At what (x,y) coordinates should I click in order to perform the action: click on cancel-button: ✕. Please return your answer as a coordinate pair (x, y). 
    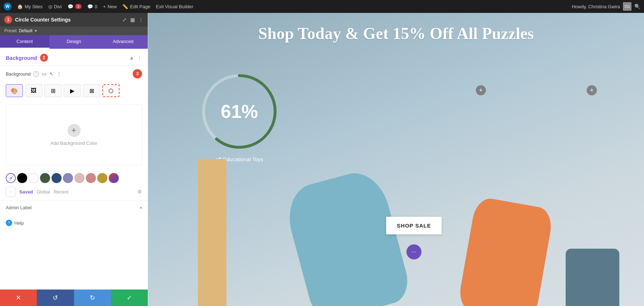
    Looking at the image, I should click on (19, 298).